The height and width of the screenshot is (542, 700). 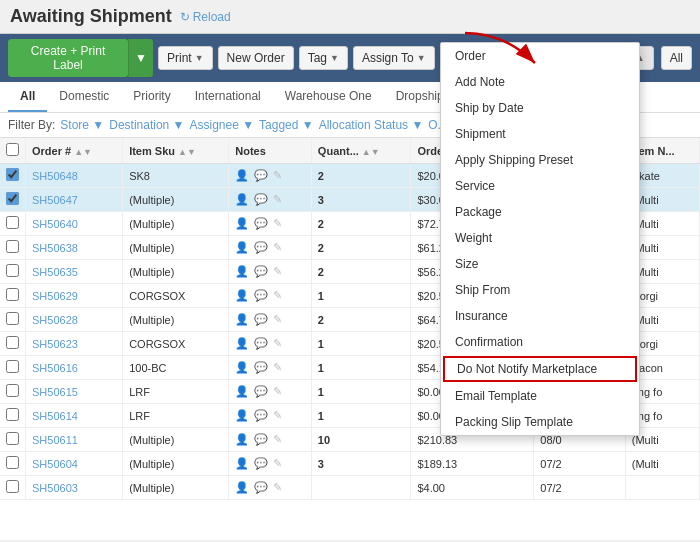 I want to click on dropdown-item-ship-from: Ship From, so click(x=540, y=290).